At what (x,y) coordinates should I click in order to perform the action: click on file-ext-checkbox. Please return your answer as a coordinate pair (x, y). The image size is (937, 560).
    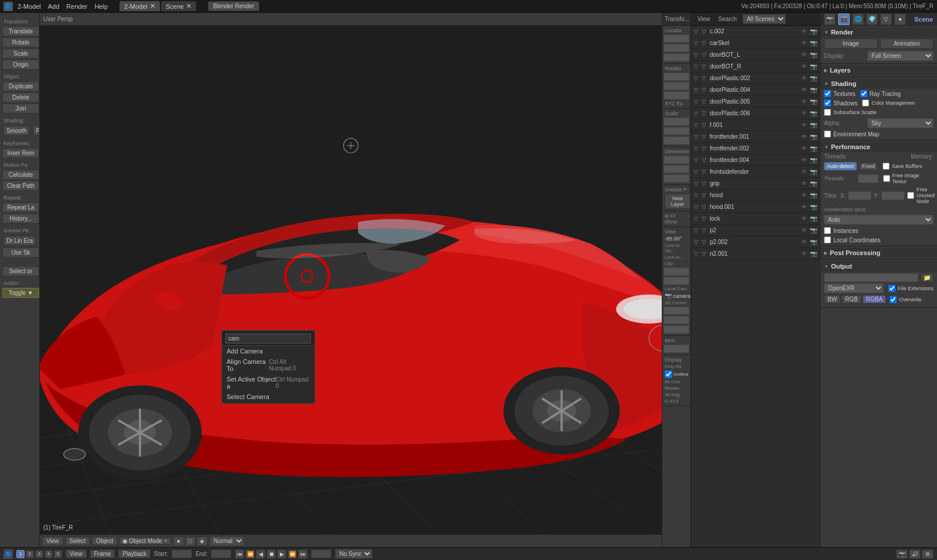
    Looking at the image, I should click on (892, 288).